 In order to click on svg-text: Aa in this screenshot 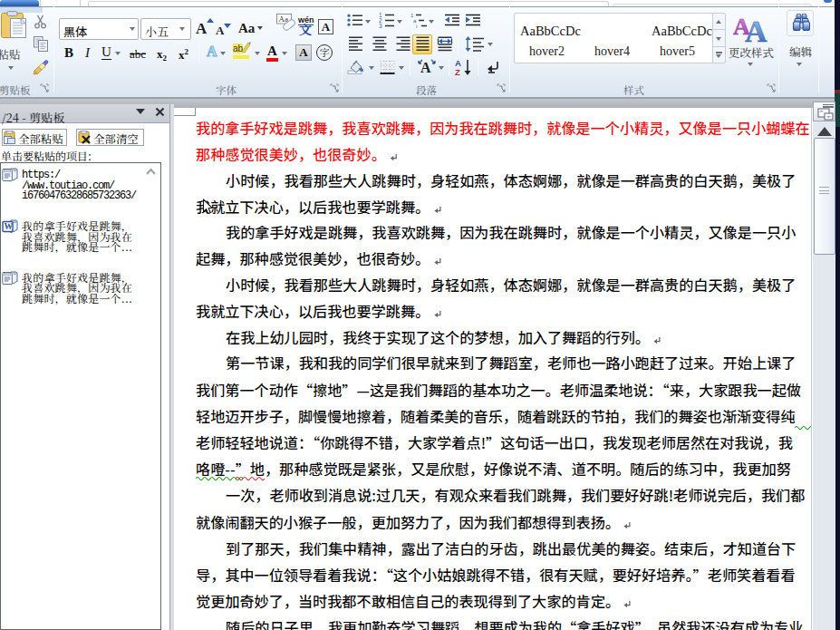, I will do `click(285, 19)`.